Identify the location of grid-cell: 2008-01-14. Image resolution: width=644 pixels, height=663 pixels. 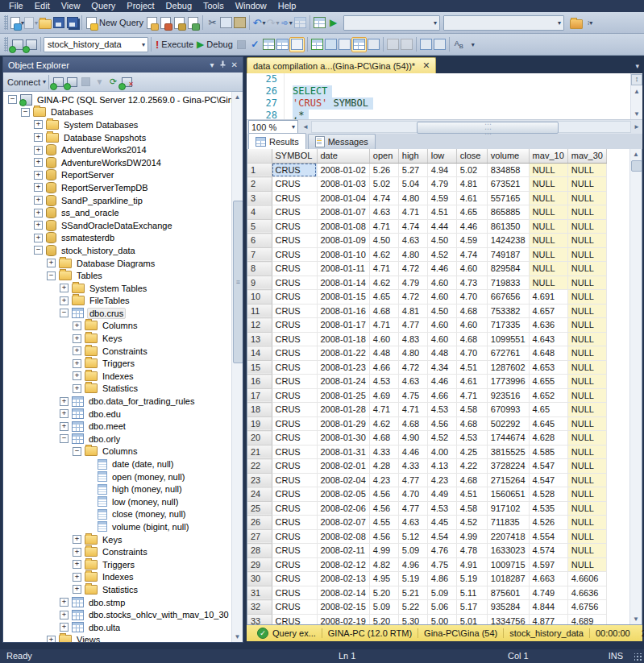
(343, 283).